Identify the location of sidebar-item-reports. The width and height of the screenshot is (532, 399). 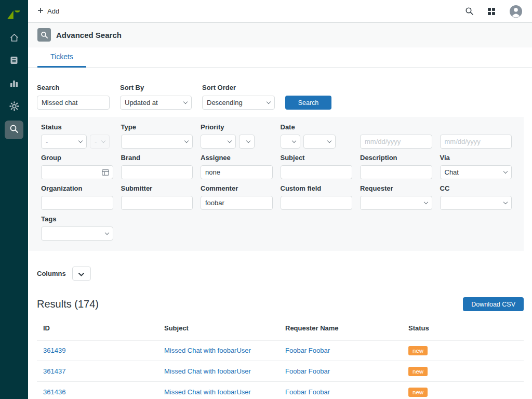
(14, 84).